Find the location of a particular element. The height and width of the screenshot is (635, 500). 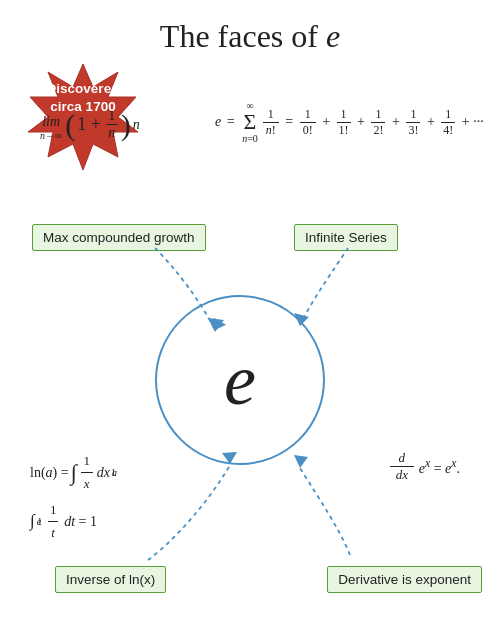

series-formula: e = ∞ Σ n=0 1 n! = 1 0! + 1 1! + 1 2! is located at coordinates (350, 122).